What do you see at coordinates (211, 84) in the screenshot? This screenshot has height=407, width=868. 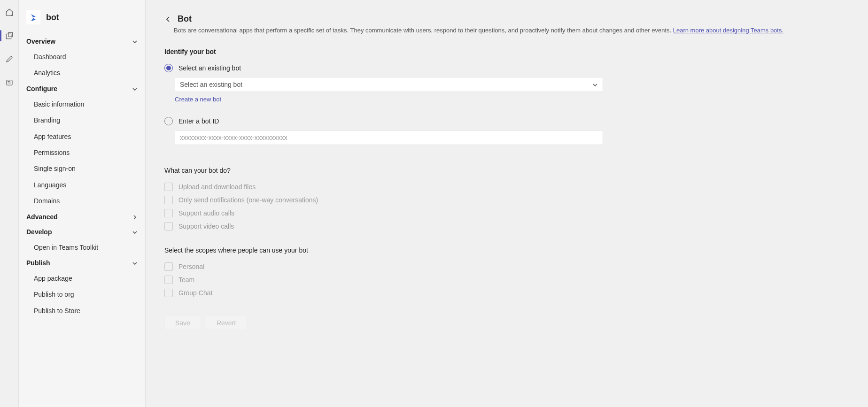 I see `dropdown-value: Select an existing bot` at bounding box center [211, 84].